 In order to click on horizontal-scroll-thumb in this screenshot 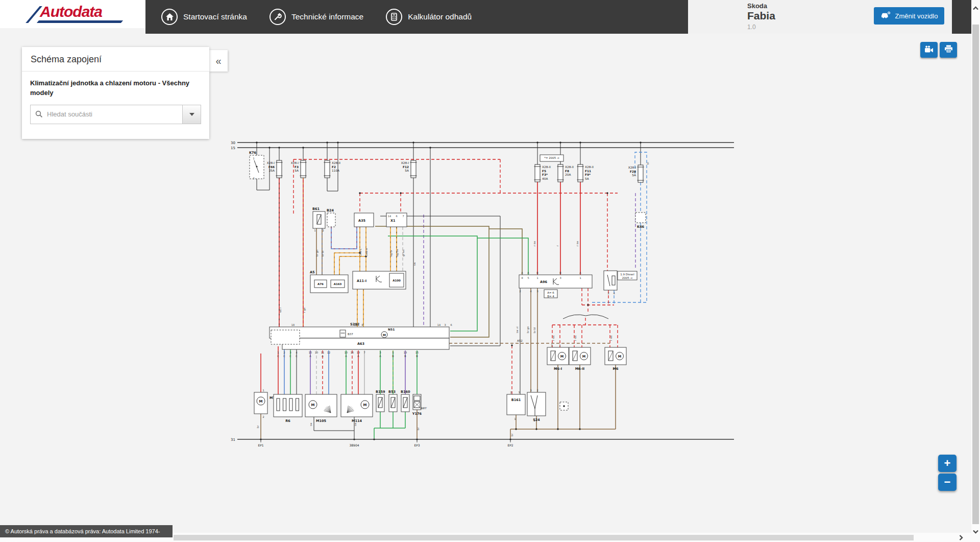, I will do `click(544, 537)`.